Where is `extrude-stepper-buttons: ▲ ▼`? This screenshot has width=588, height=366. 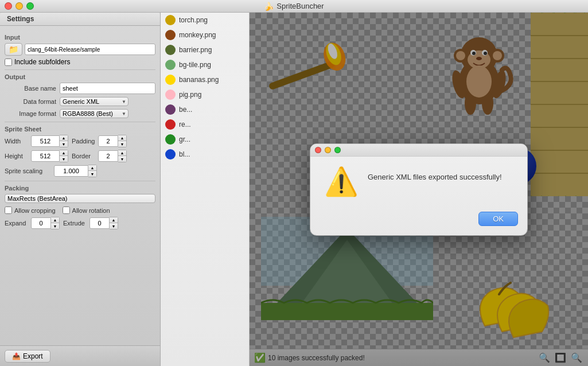
extrude-stepper-buttons: ▲ ▼ is located at coordinates (114, 223).